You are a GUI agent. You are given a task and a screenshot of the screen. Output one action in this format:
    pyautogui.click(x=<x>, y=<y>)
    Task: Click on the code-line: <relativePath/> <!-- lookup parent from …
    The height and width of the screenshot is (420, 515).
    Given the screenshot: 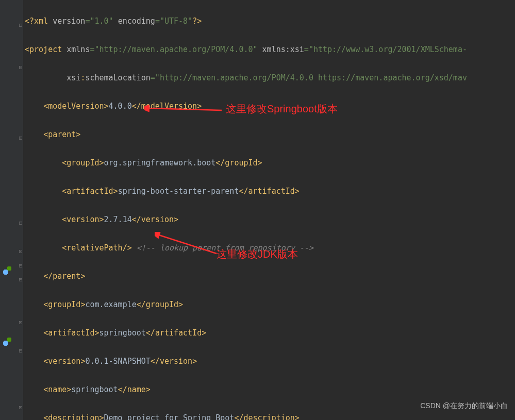 What is the action you would take?
    pyautogui.click(x=270, y=248)
    